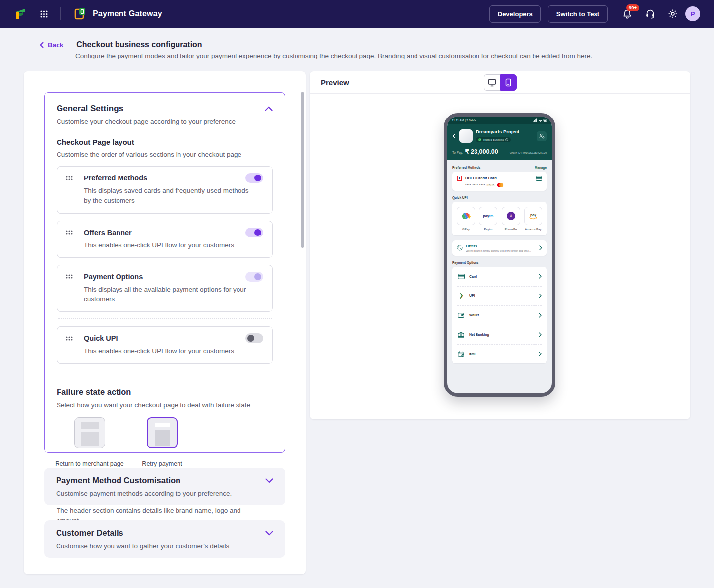  Describe the element at coordinates (500, 354) in the screenshot. I see `payment-option-emi: EMI` at that location.